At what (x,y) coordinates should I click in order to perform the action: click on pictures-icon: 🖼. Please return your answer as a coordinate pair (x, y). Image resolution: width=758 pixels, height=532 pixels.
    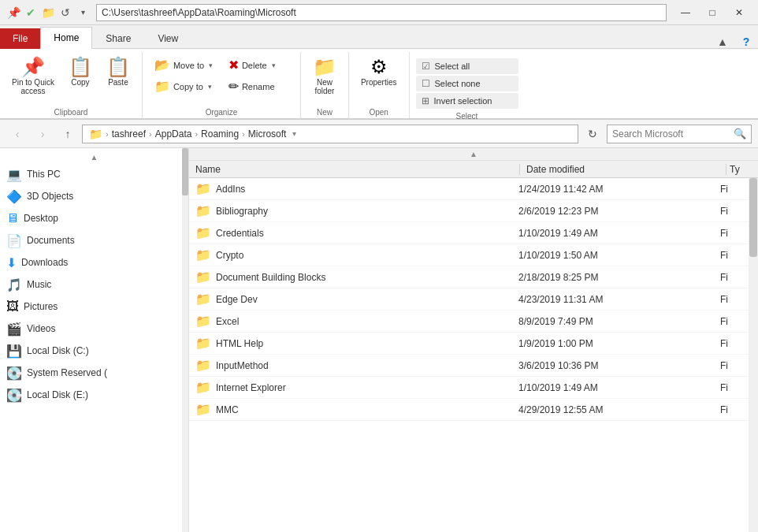
    Looking at the image, I should click on (13, 307).